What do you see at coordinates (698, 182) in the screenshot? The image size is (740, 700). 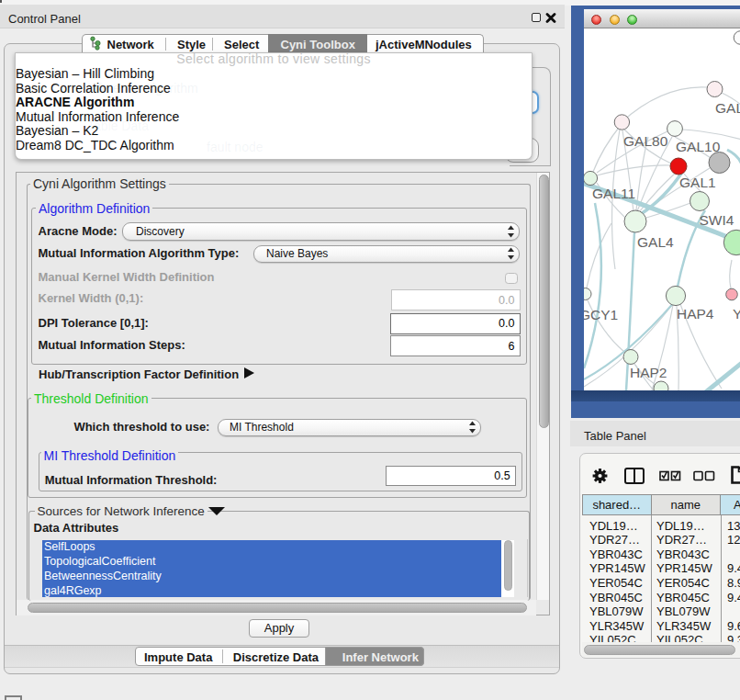 I see `svg-text: GAL1` at bounding box center [698, 182].